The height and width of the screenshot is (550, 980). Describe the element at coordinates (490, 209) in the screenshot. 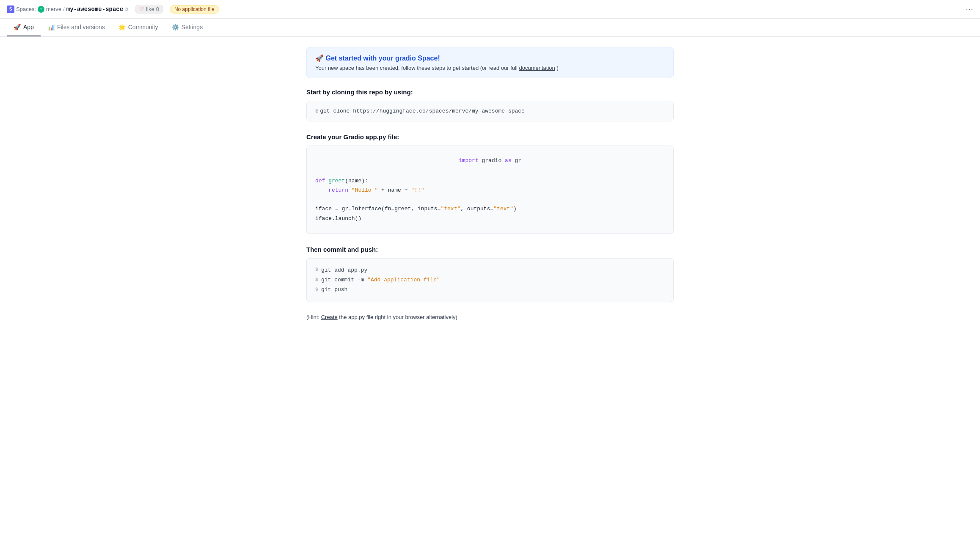

I see `iface-line: iface = gr.Interface(fn=greet, inputs="t…` at that location.